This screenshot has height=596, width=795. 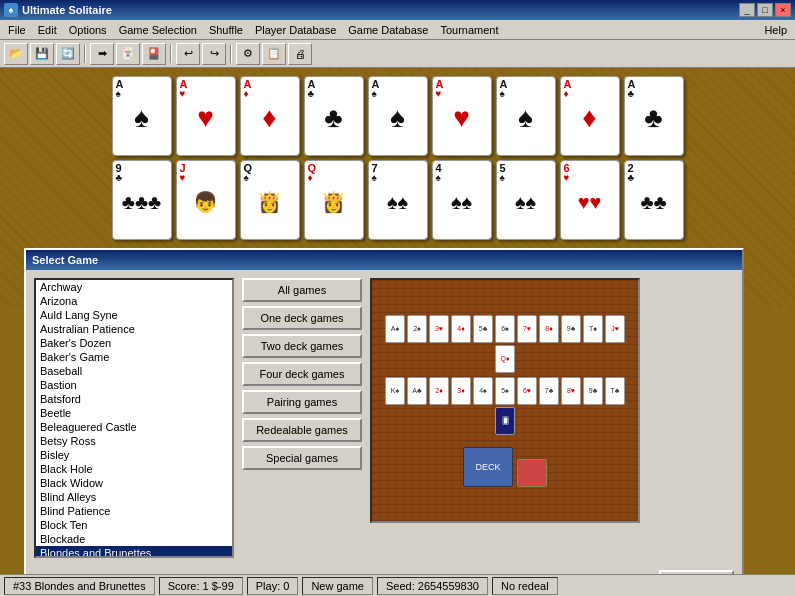 What do you see at coordinates (134, 418) in the screenshot?
I see `game-list: ArchwayArizonaAuld Lang SyneAustralian P…` at bounding box center [134, 418].